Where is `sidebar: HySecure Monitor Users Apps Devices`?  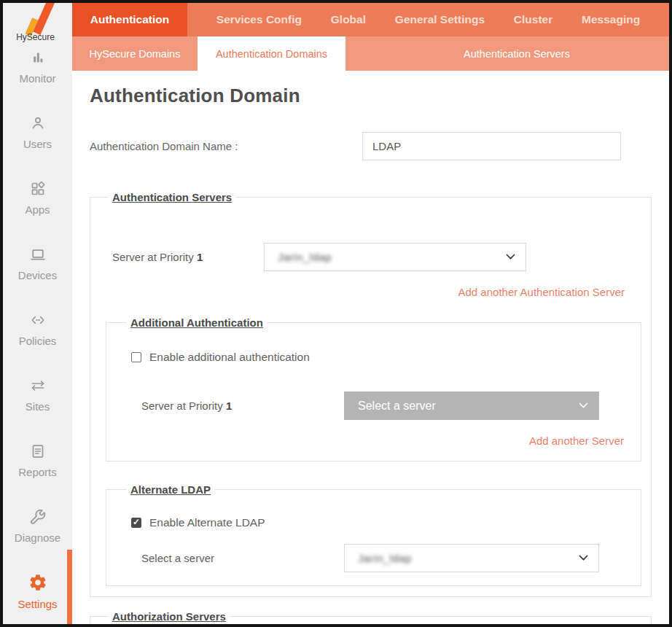 sidebar: HySecure Monitor Users Apps Devices is located at coordinates (38, 314).